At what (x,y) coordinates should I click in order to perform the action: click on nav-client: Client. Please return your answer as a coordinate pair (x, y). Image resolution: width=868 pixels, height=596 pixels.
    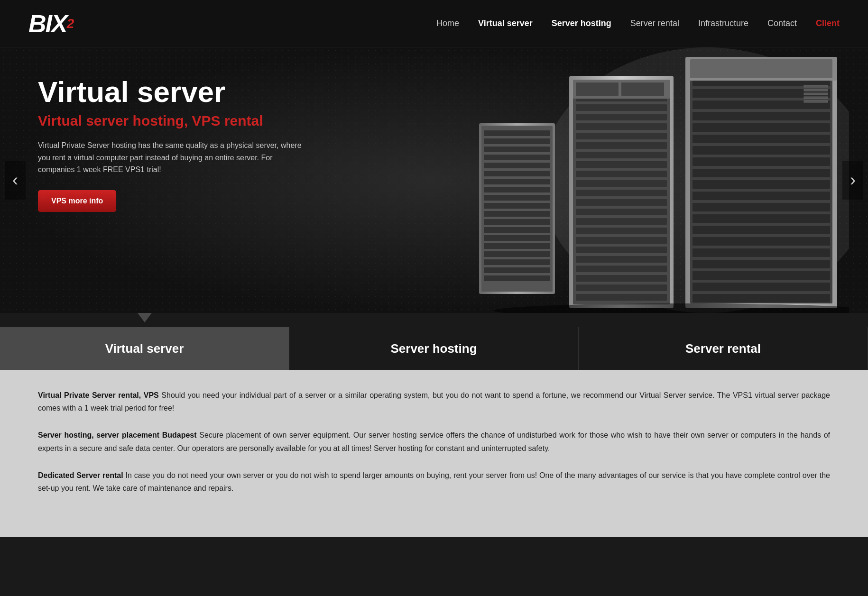
    Looking at the image, I should click on (828, 24).